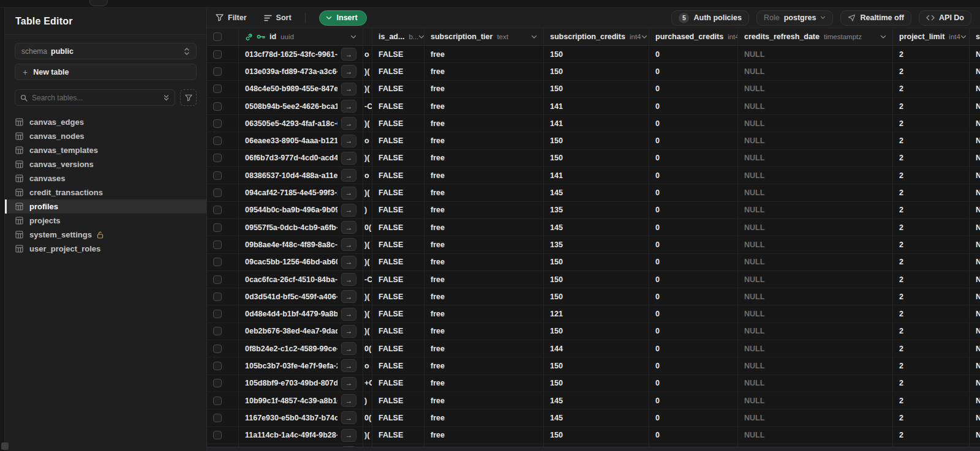 The height and width of the screenshot is (451, 980). Describe the element at coordinates (594, 176) in the screenshot. I see `table-row: 08386537-10d4-488a-a11e-eb5a6... → o FAL…` at that location.